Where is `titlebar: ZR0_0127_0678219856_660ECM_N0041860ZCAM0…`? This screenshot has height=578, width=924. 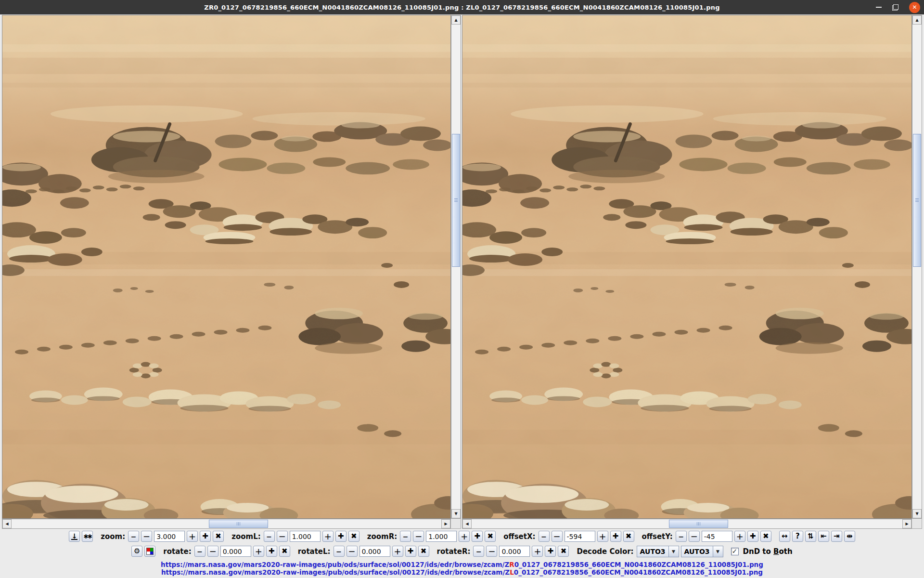
titlebar: ZR0_0127_0678219856_660ECM_N0041860ZCAM0… is located at coordinates (462, 7).